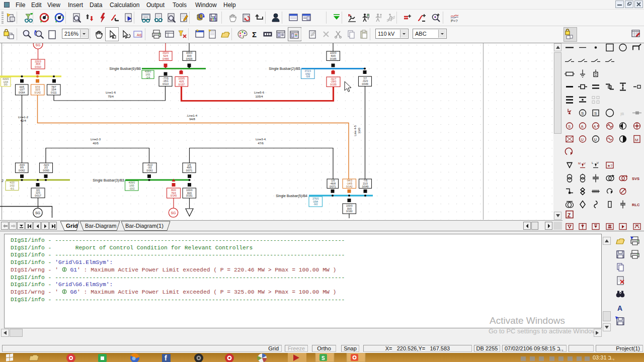  Describe the element at coordinates (349, 211) in the screenshot. I see `svg-text: 0/160` at that location.